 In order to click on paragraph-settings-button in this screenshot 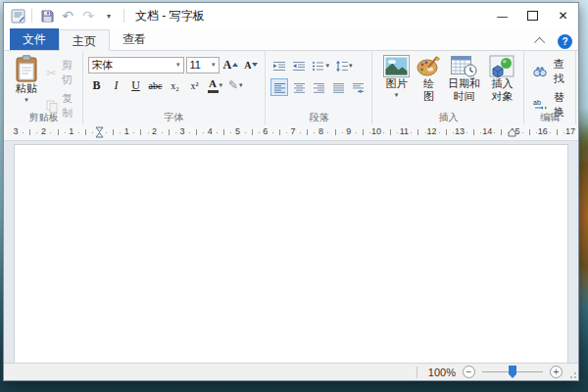, I will do `click(358, 87)`.